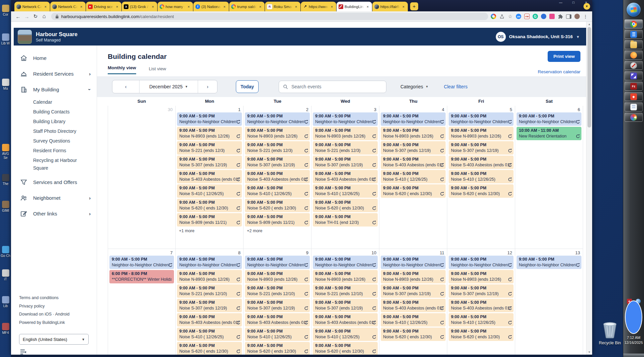 The height and width of the screenshot is (357, 644). What do you see at coordinates (55, 90) in the screenshot?
I see `sidebar-item-my-building: My Building›` at bounding box center [55, 90].